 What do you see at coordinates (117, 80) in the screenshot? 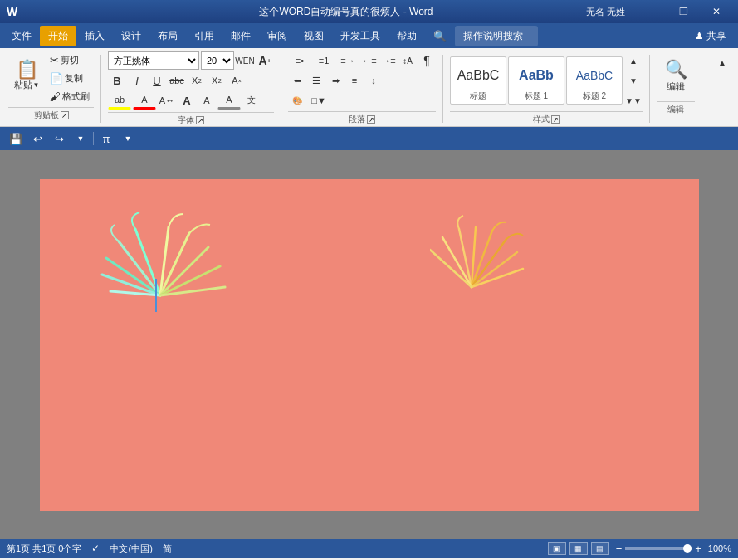
I see `bold-button: B` at bounding box center [117, 80].